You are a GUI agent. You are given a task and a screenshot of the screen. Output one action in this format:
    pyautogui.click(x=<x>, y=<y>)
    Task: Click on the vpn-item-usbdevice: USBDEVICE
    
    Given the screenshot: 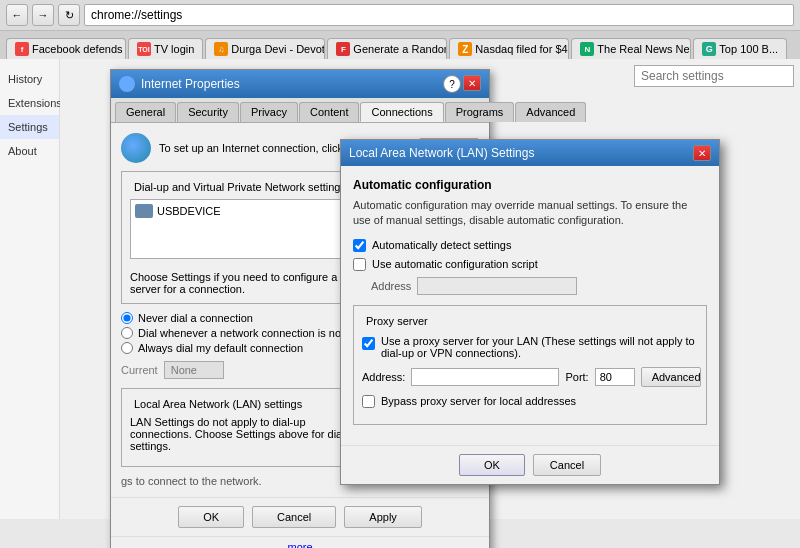 What is the action you would take?
    pyautogui.click(x=255, y=211)
    